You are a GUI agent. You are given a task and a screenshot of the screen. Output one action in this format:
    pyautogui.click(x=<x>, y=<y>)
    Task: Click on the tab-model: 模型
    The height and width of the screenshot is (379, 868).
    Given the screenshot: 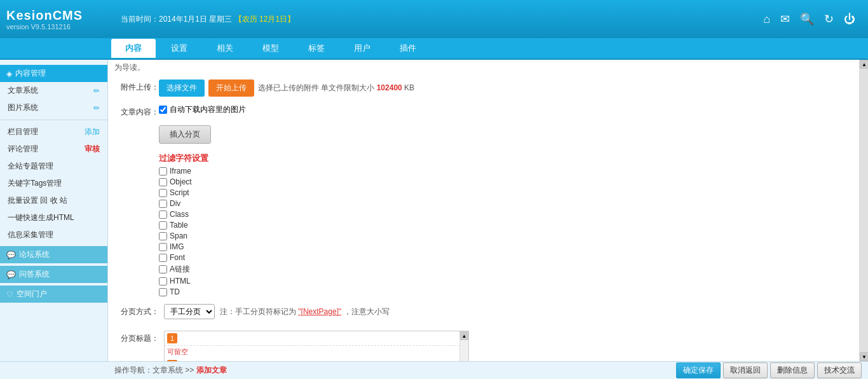 What is the action you would take?
    pyautogui.click(x=271, y=48)
    